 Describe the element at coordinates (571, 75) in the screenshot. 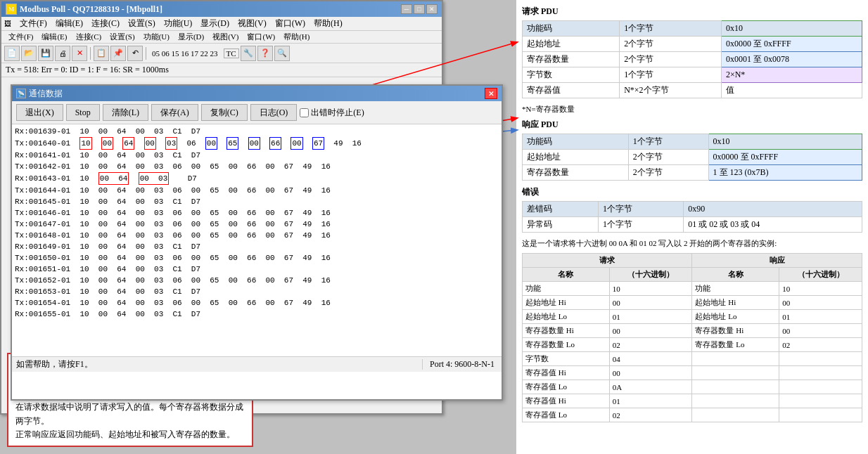

I see `req-name-3: 字节数` at that location.